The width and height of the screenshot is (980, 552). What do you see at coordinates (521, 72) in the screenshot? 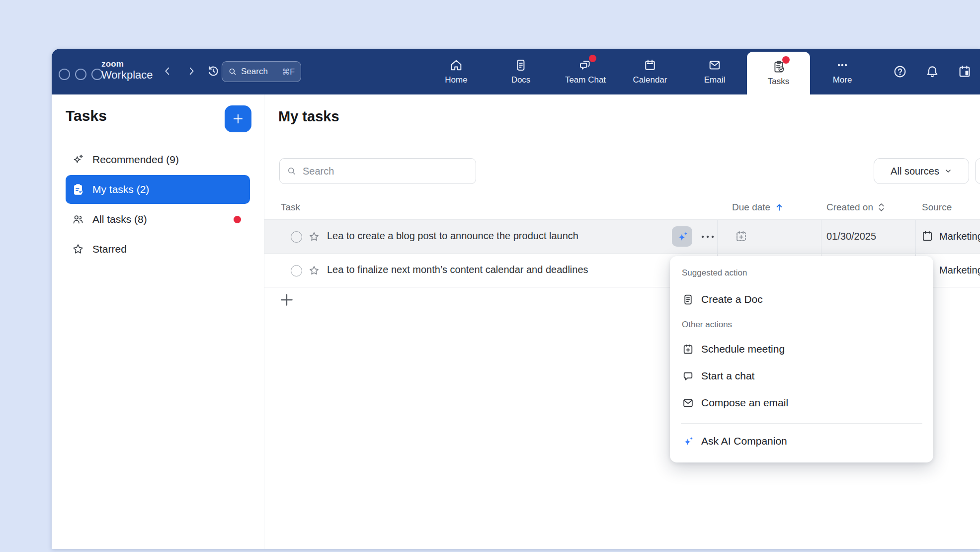
I see `nav-docs: Docs` at bounding box center [521, 72].